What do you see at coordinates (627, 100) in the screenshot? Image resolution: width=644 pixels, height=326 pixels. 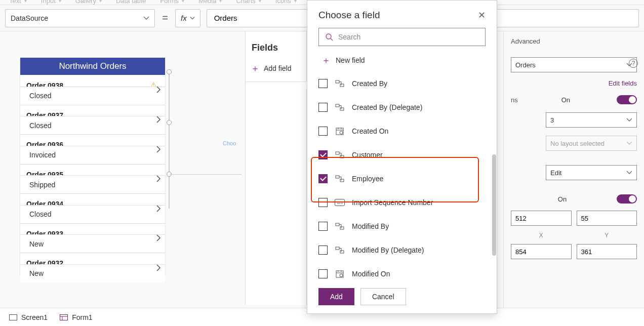 I see `snap-toggle` at bounding box center [627, 100].